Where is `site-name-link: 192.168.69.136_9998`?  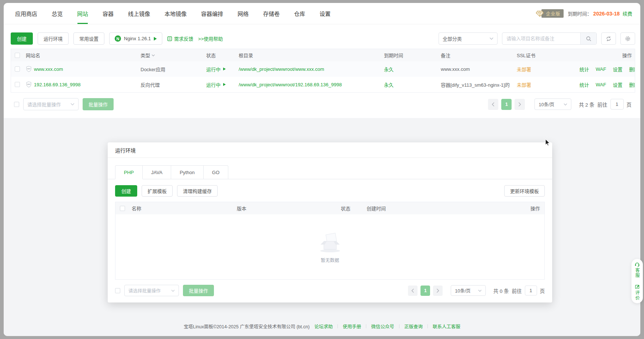
site-name-link: 192.168.69.136_9998 is located at coordinates (58, 85).